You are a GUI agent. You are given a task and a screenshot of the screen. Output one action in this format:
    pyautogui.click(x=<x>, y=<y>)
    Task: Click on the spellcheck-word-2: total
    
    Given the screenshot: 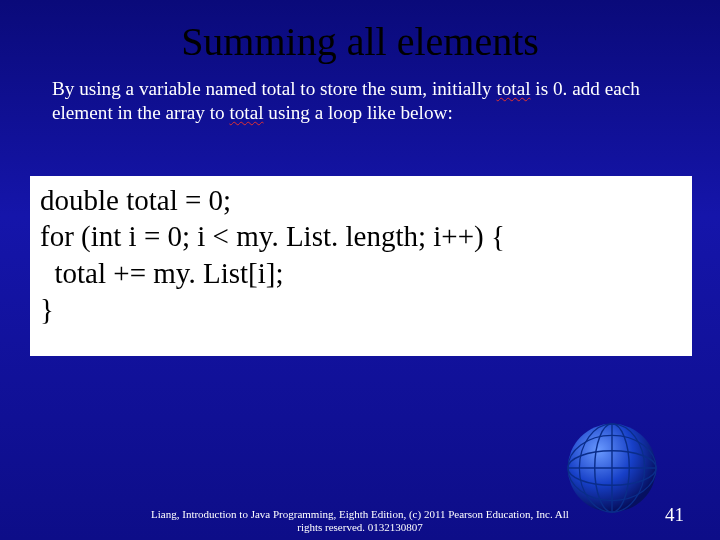 What is the action you would take?
    pyautogui.click(x=246, y=112)
    